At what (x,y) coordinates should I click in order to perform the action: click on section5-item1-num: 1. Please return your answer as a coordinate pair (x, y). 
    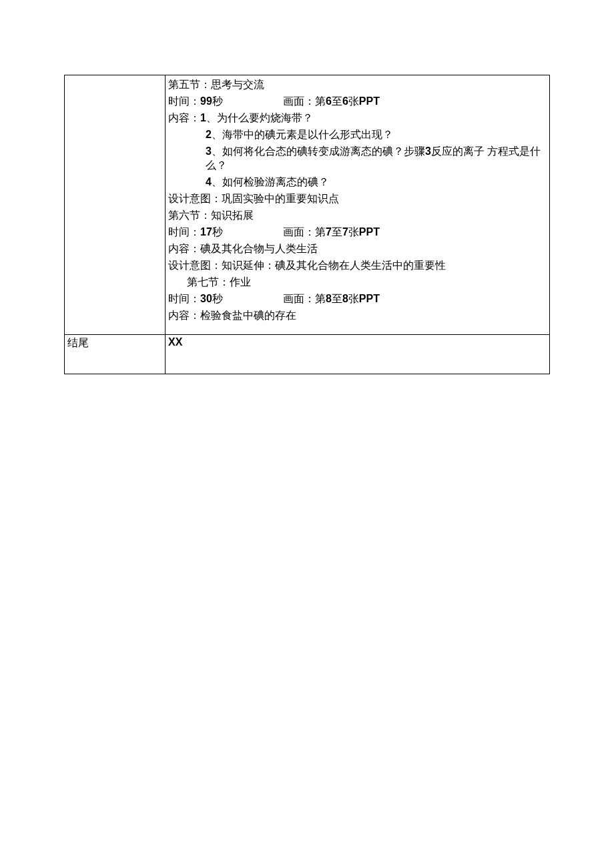
    Looking at the image, I should click on (203, 117).